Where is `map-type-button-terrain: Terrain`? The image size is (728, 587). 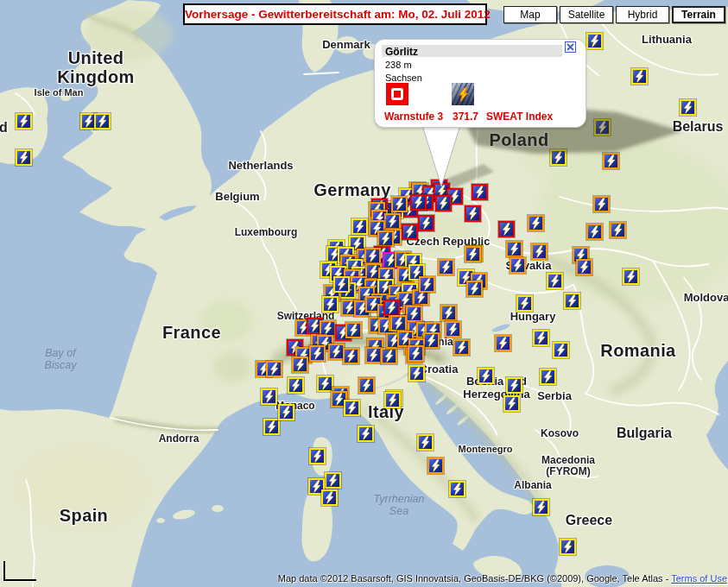
map-type-button-terrain: Terrain is located at coordinates (699, 15).